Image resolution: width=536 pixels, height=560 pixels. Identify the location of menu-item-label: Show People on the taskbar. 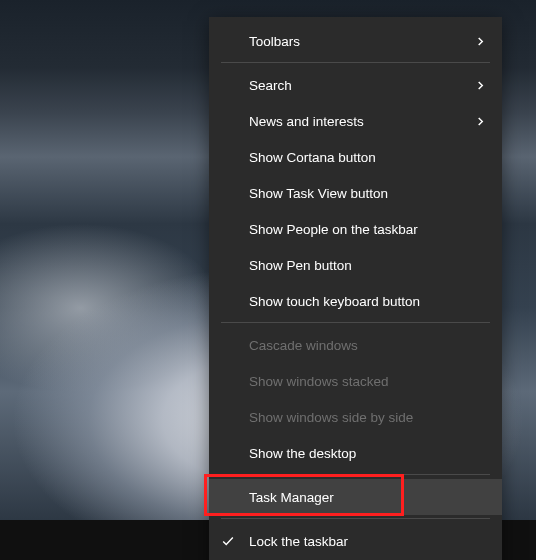
(368, 230).